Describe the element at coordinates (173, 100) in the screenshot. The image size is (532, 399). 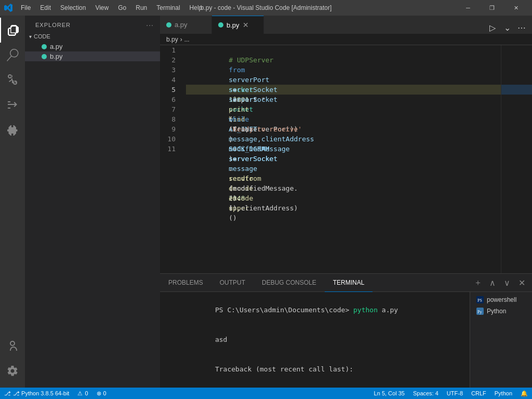
I see `line-num-6: 6` at that location.